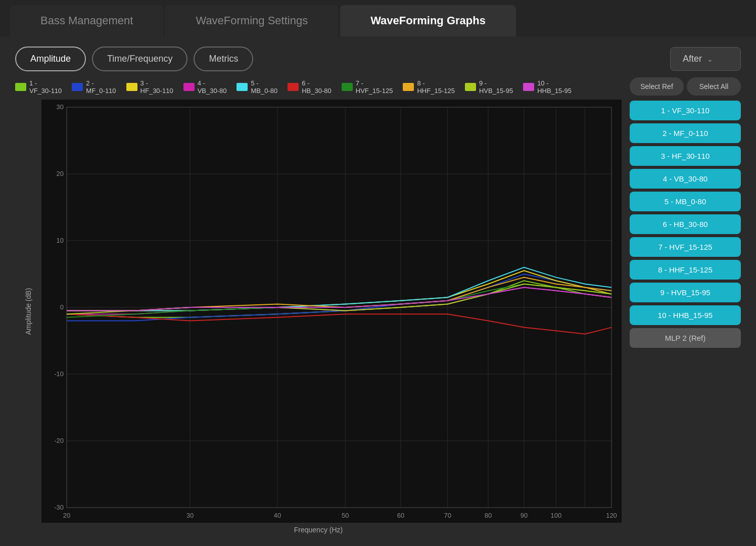 The height and width of the screenshot is (546, 756). What do you see at coordinates (429, 87) in the screenshot?
I see `legend-item-8: 8 -HHF_15-125` at bounding box center [429, 87].